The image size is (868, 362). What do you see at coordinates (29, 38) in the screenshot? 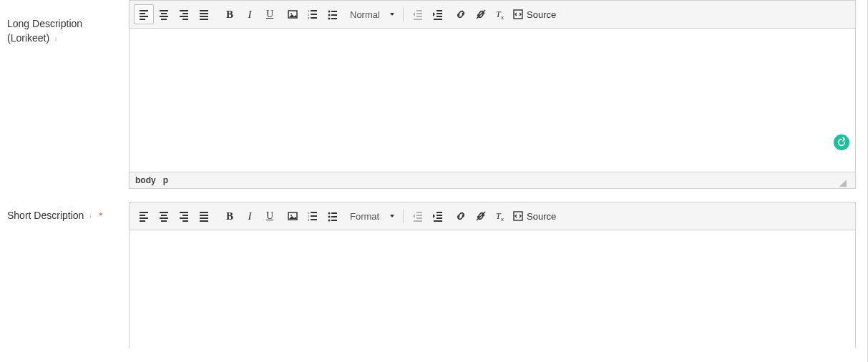
I see `label-line2: (Lorikeet)` at bounding box center [29, 38].